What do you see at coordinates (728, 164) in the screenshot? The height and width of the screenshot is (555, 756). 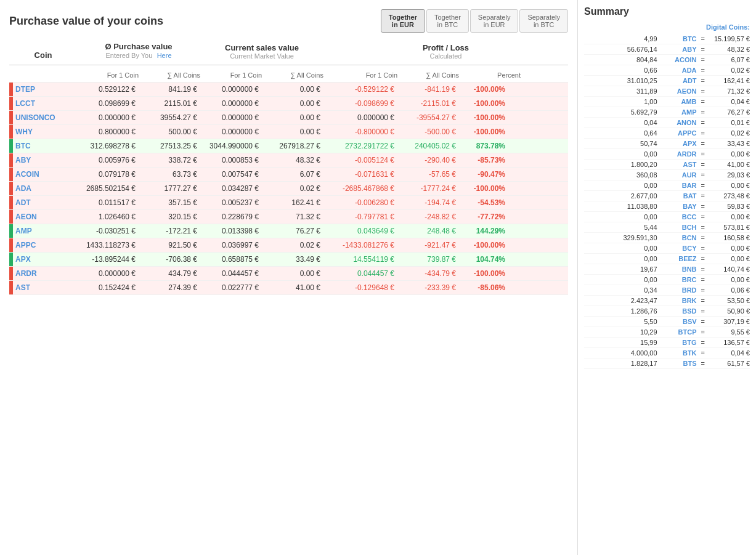 I see `summary-value: 41,00 €` at bounding box center [728, 164].